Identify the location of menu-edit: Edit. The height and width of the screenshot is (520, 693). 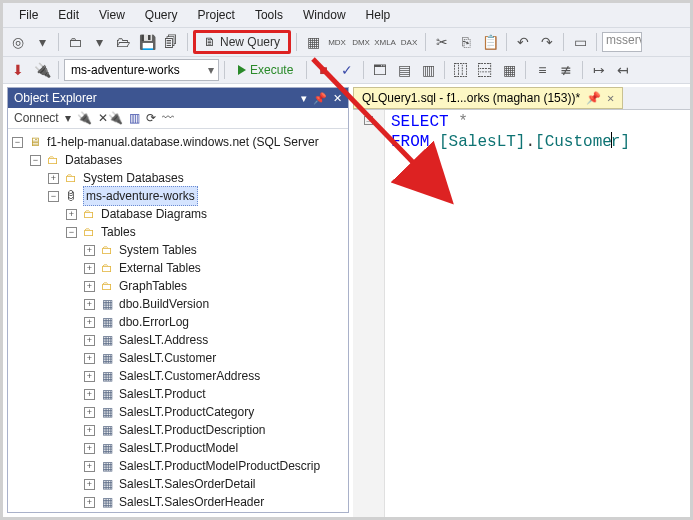
(68, 15).